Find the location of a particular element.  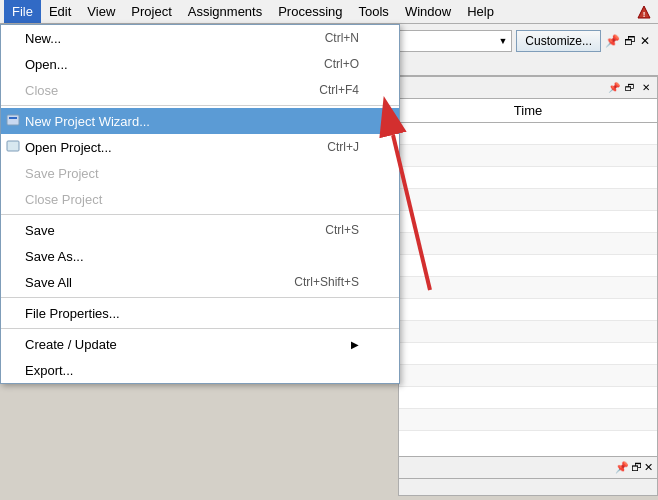

menu-item-close-project: Close Project is located at coordinates (200, 199).